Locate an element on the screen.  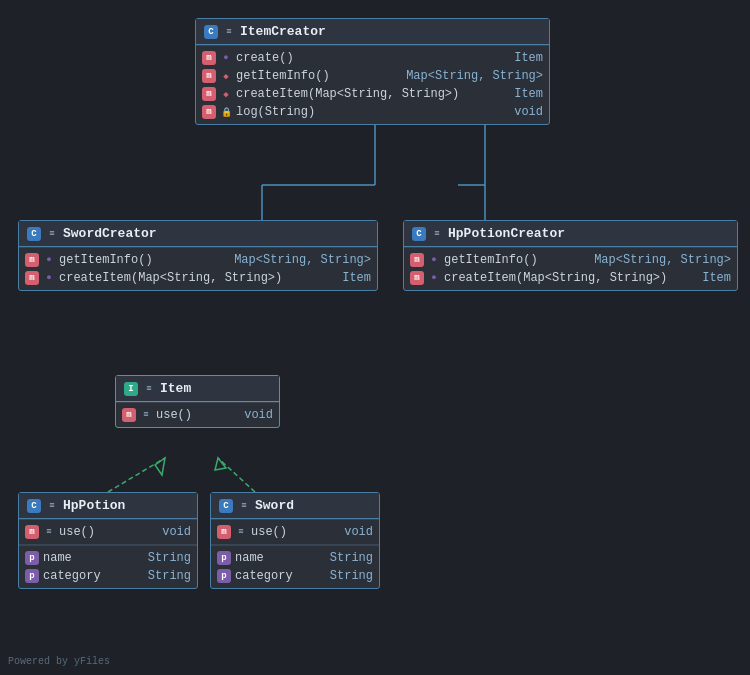
method-row: m ● createItem(Map<String, String>) Item is located at coordinates (570, 278).